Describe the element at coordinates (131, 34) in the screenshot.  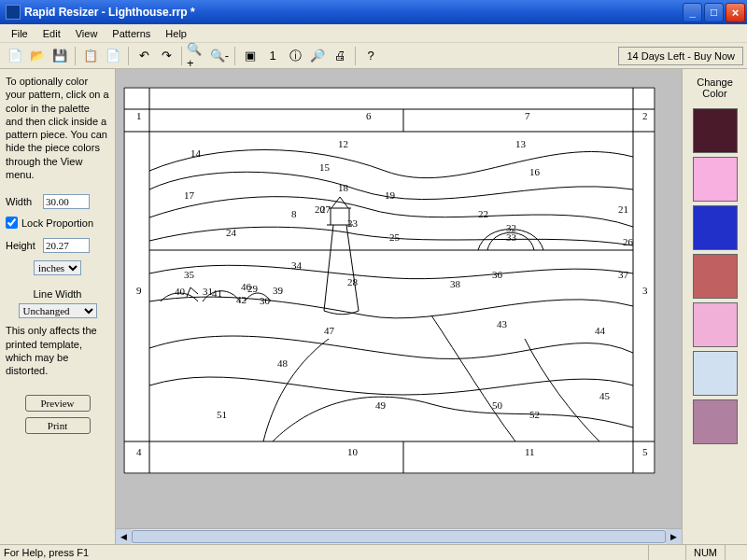
I see `menu-patterns: Patterns` at that location.